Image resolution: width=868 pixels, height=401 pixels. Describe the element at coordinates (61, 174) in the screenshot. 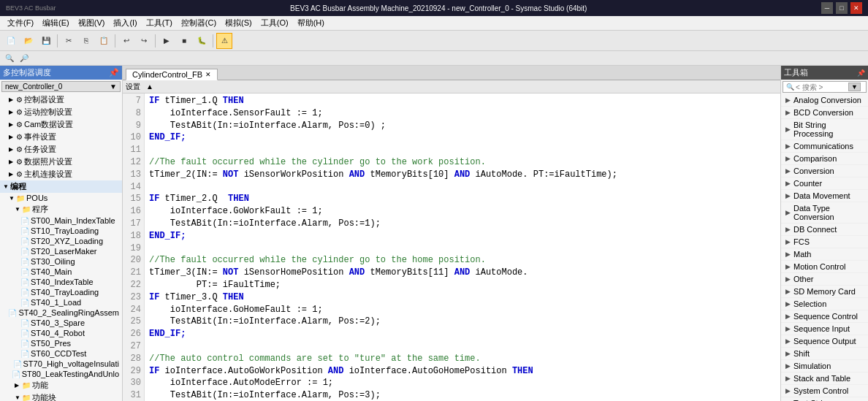

I see `sidebar-item-main-conn: ▶ ⚙ 主机连接设置` at that location.